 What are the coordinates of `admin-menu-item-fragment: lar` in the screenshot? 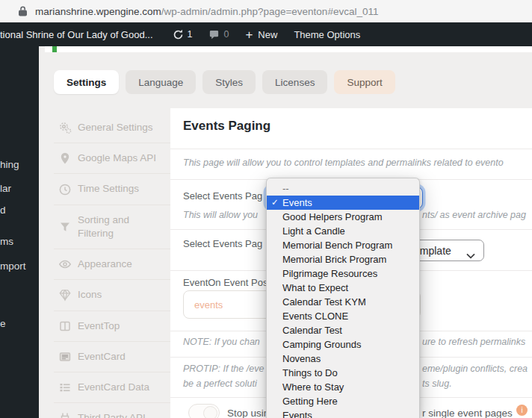 It's located at (6, 188).